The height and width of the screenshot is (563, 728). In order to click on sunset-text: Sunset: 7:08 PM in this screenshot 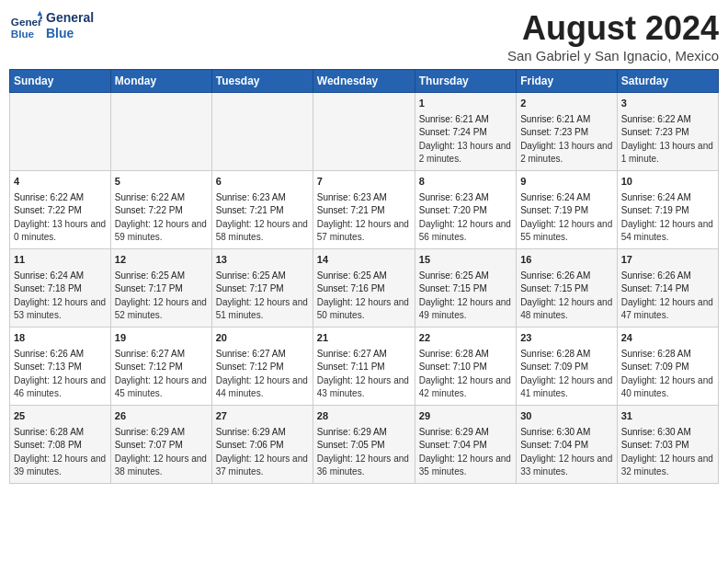, I will do `click(61, 445)`.